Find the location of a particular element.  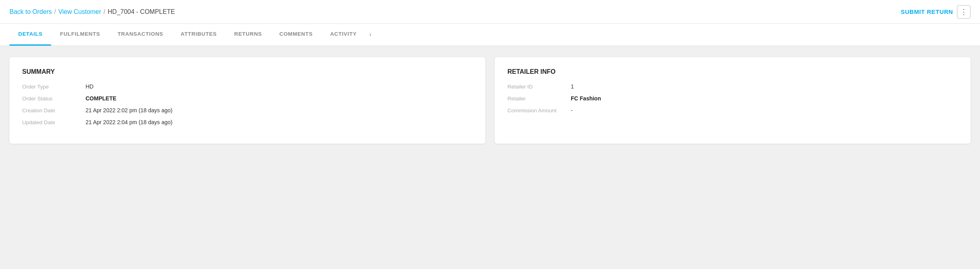

tabs-more-arrow: › is located at coordinates (370, 35).